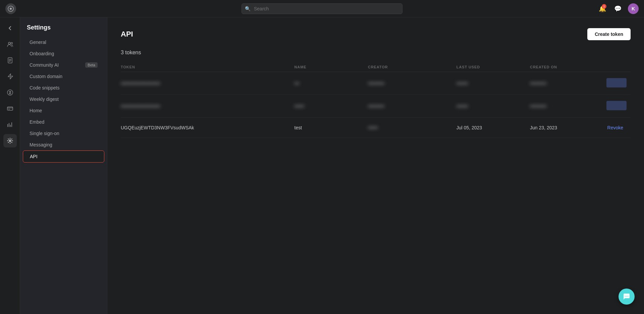 The image size is (644, 314). What do you see at coordinates (376, 83) in the screenshot?
I see `table-row: •••••••••••••••••••••••• ••• •••••••••• …` at bounding box center [376, 83].